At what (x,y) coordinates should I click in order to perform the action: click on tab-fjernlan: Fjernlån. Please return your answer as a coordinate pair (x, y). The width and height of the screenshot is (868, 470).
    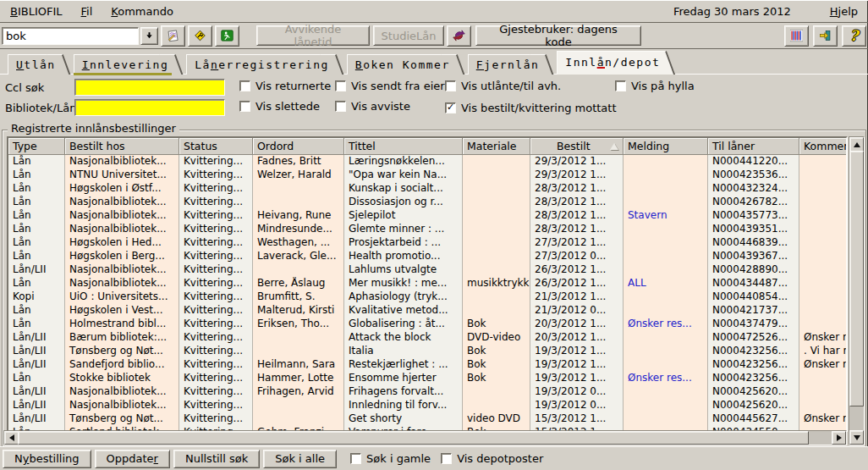
    Looking at the image, I should click on (506, 64).